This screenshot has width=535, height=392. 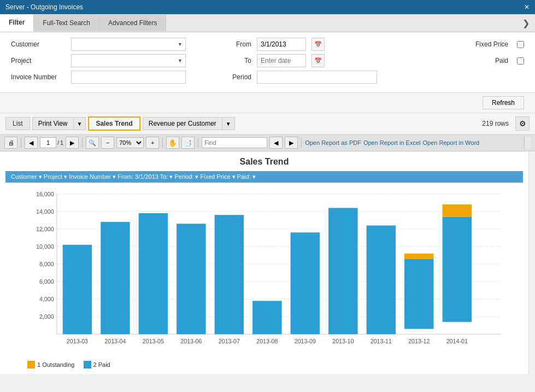 What do you see at coordinates (183, 124) in the screenshot?
I see `revenue-per-customer-button: Revenue per Customer` at bounding box center [183, 124].